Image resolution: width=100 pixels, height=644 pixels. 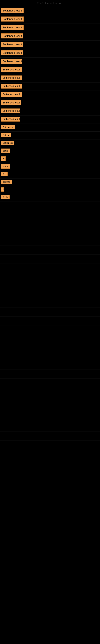 What do you see at coordinates (50, 159) in the screenshot?
I see `result-row: Bo` at bounding box center [50, 159].